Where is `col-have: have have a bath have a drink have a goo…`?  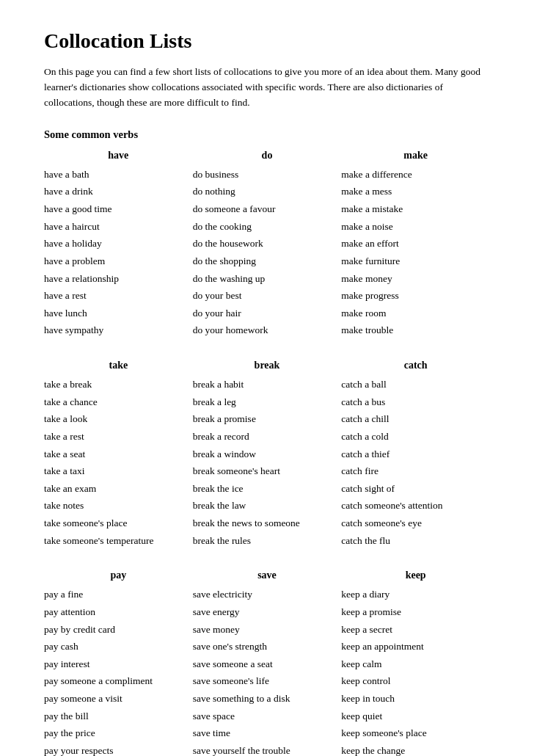 col-have: have have a bath have a drink have a goo… is located at coordinates (119, 244).